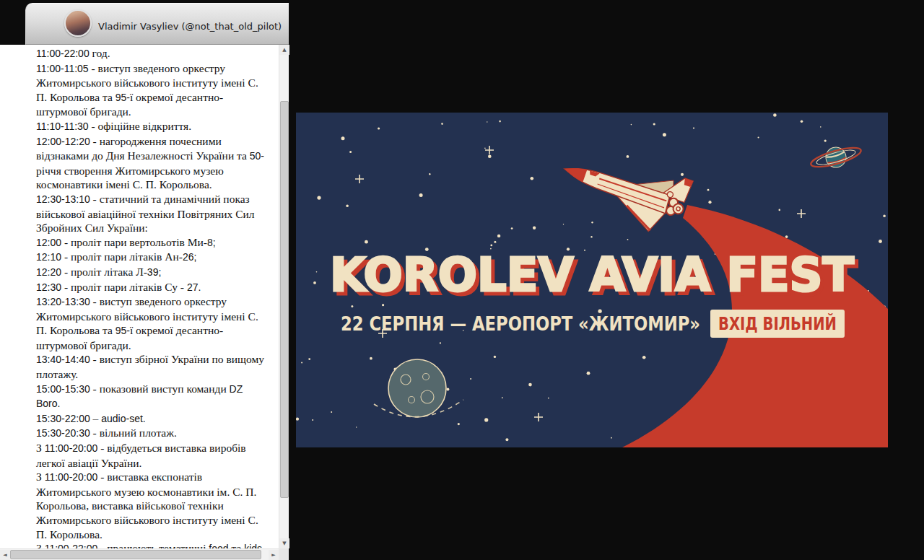 The width and height of the screenshot is (924, 560). I want to click on scroll-left-icon: ◄, so click(5, 555).